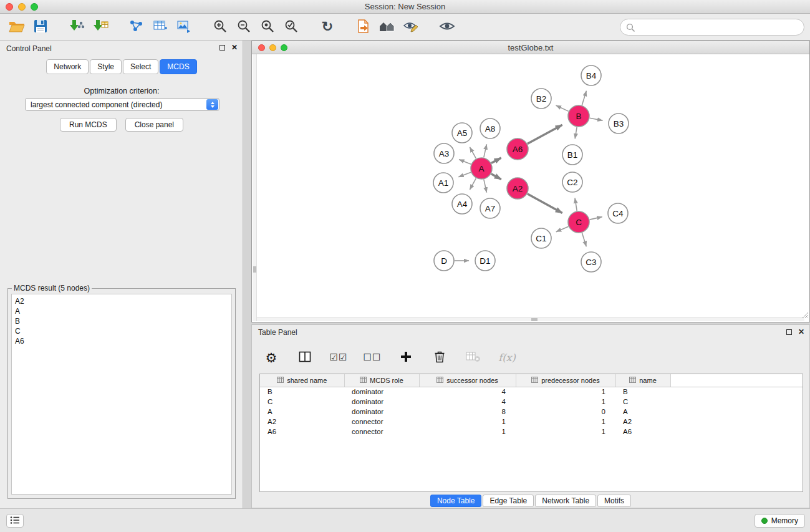 This screenshot has width=810, height=532. What do you see at coordinates (534, 319) in the screenshot?
I see `horizontal-scroll-thumb` at bounding box center [534, 319].